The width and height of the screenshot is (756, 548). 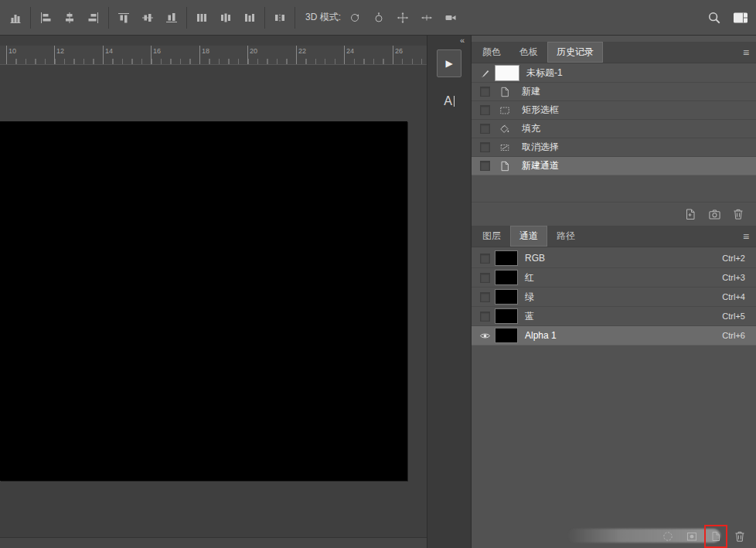 I want to click on history-brush-source-icon, so click(x=485, y=73).